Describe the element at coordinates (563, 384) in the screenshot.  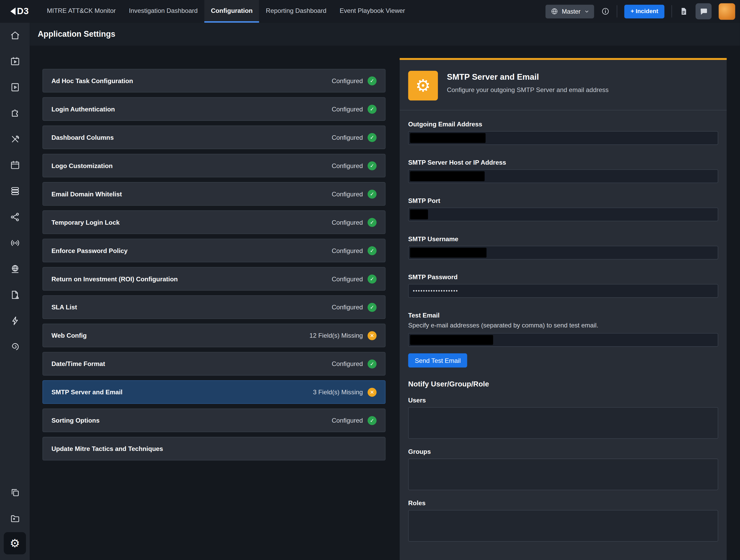
I see `notify-heading: Notify User/Group/Role` at that location.